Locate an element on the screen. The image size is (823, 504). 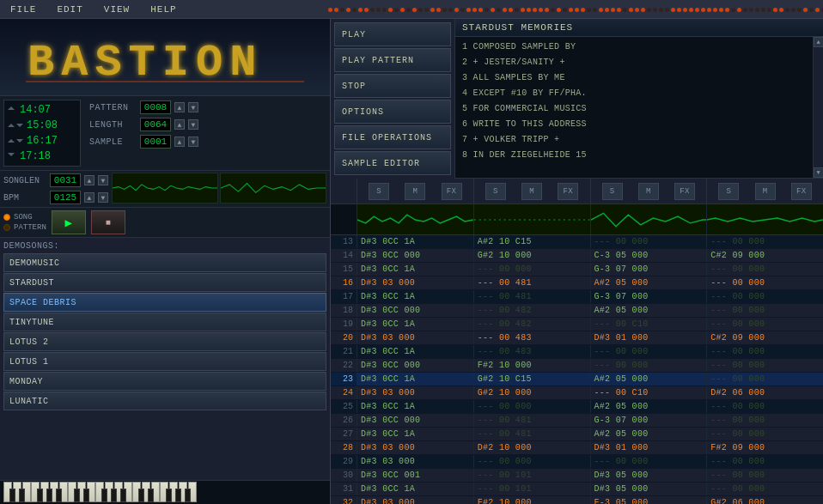
tracker-cell: --- 00 483 is located at coordinates (532, 338).